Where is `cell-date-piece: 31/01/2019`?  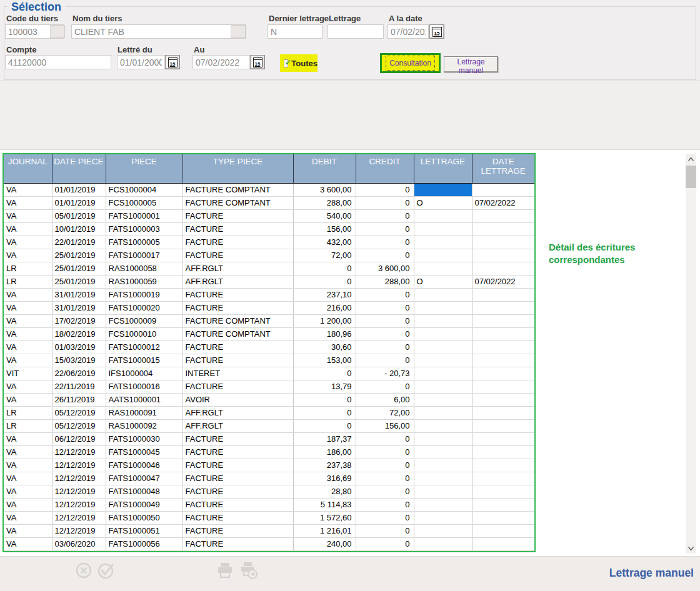
cell-date-piece: 31/01/2019 is located at coordinates (79, 307).